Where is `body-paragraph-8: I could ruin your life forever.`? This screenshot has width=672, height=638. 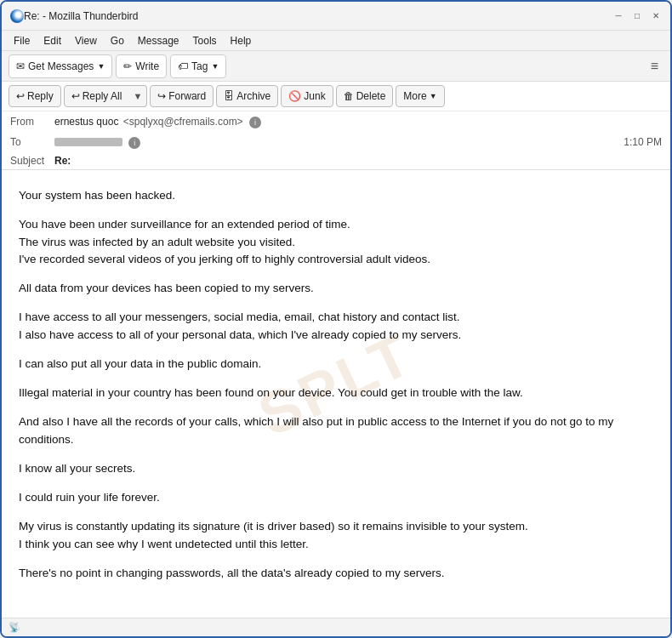
body-paragraph-8: I could ruin your life forever. is located at coordinates (336, 498).